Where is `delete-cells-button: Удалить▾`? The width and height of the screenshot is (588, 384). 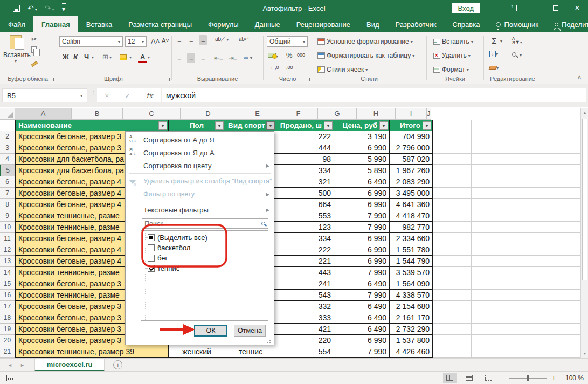
delete-cells-button: Удалить▾ is located at coordinates (452, 56).